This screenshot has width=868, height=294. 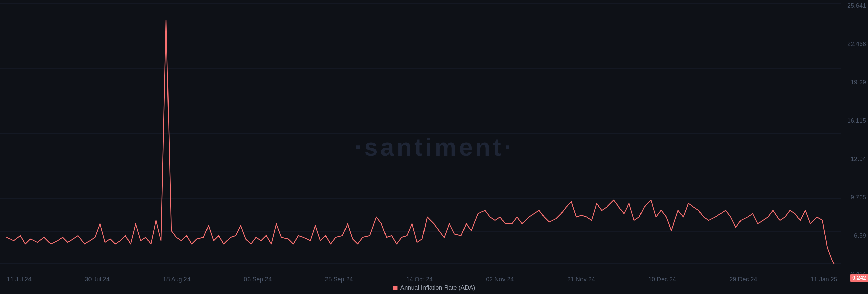 I want to click on x-label-10: 29 Dec 24, so click(x=743, y=279).